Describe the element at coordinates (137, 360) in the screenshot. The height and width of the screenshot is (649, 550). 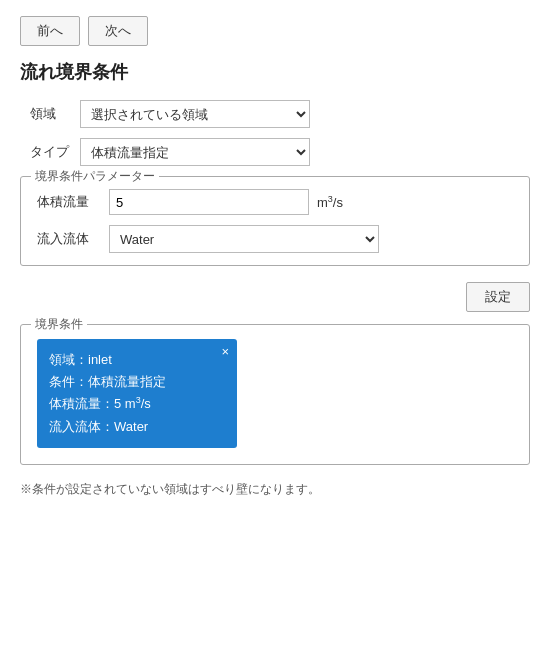
I see `card-region: 領域：inlet` at that location.